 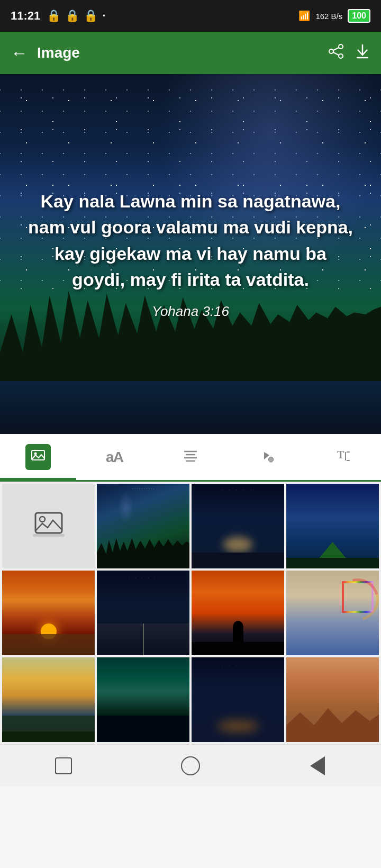 I want to click on image-icon, so click(x=38, y=457).